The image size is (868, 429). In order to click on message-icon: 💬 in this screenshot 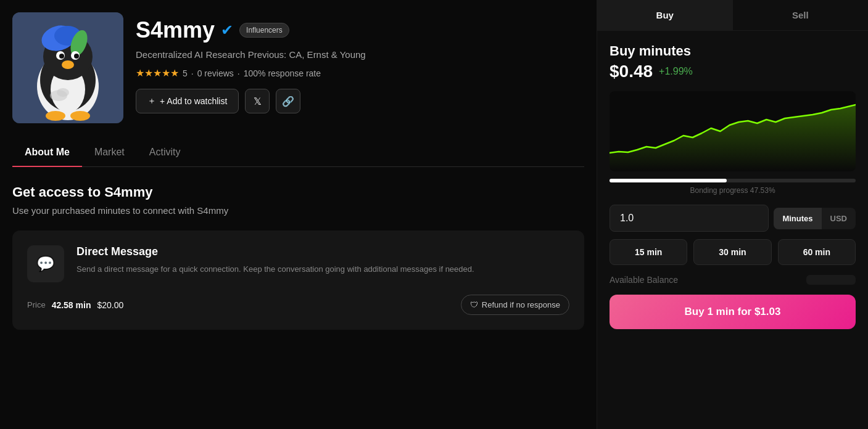, I will do `click(46, 264)`.